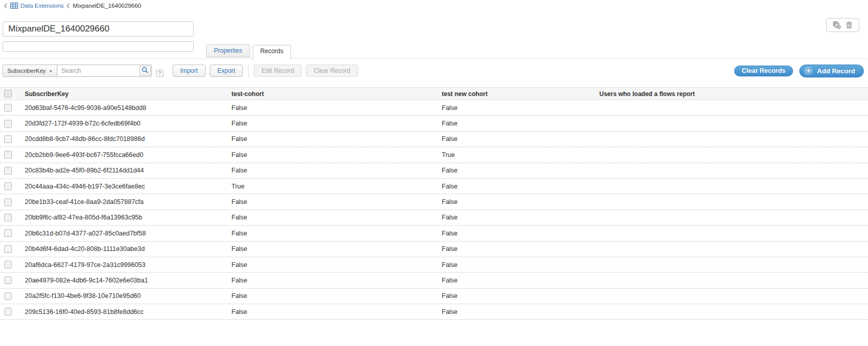 This screenshot has width=868, height=346. Describe the element at coordinates (107, 6) in the screenshot. I see `breadcrumb-current-item: MixpanelDE_1640029660` at that location.